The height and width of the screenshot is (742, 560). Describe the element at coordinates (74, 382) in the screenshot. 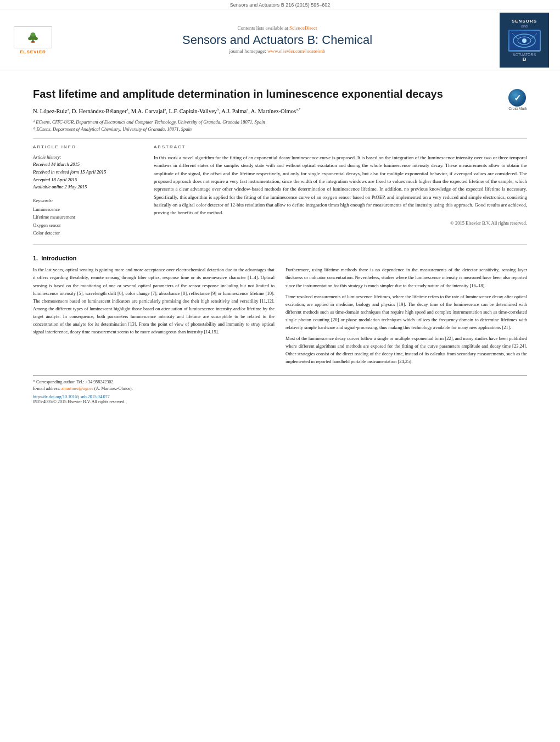

I see `corresponding-text: * Corresponding author. Tel.: +34 958242…` at that location.